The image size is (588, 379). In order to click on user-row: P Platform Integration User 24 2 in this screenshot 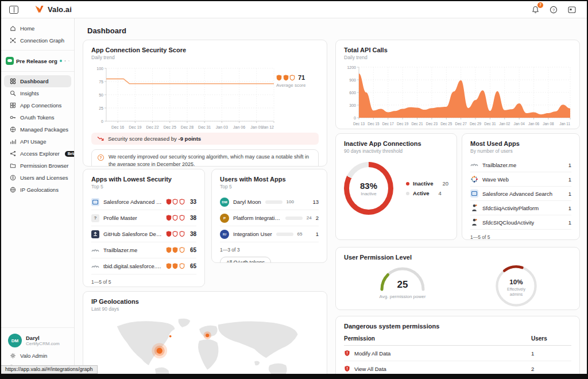, I will do `click(269, 218)`.